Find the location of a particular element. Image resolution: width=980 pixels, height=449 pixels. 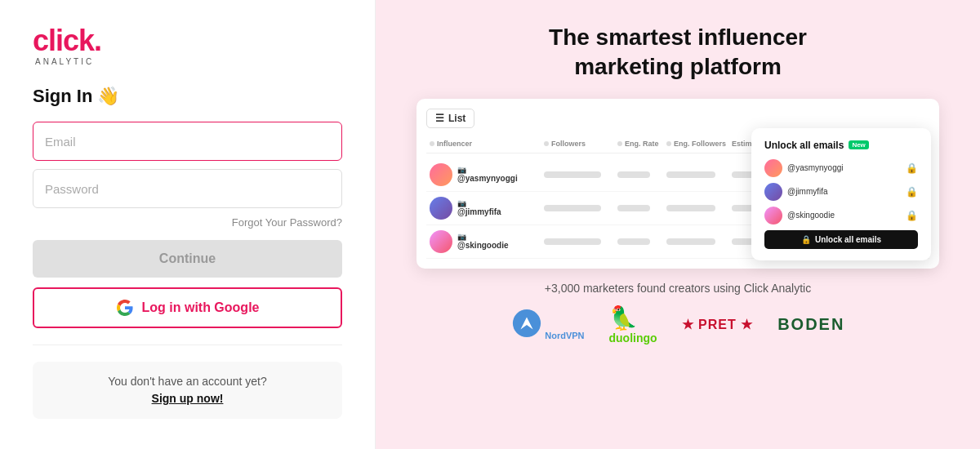

logo-sub: ANALYTIC is located at coordinates (189, 62).